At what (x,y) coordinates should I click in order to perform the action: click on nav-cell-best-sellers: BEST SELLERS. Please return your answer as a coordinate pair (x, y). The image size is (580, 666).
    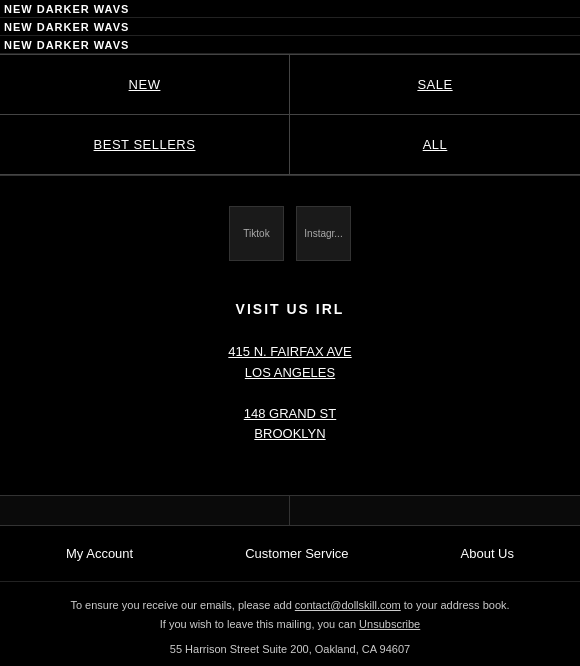
    Looking at the image, I should click on (145, 145).